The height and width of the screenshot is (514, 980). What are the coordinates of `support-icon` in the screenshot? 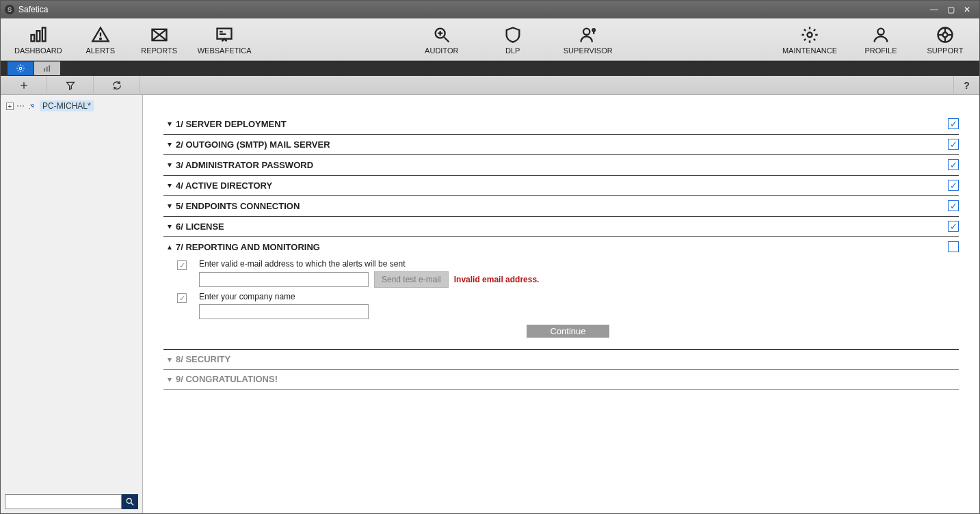 It's located at (945, 35).